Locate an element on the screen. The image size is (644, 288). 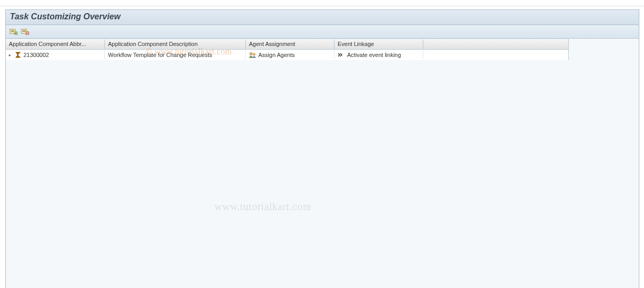
watermark-mid: www.tutorialkart.com is located at coordinates (263, 207).